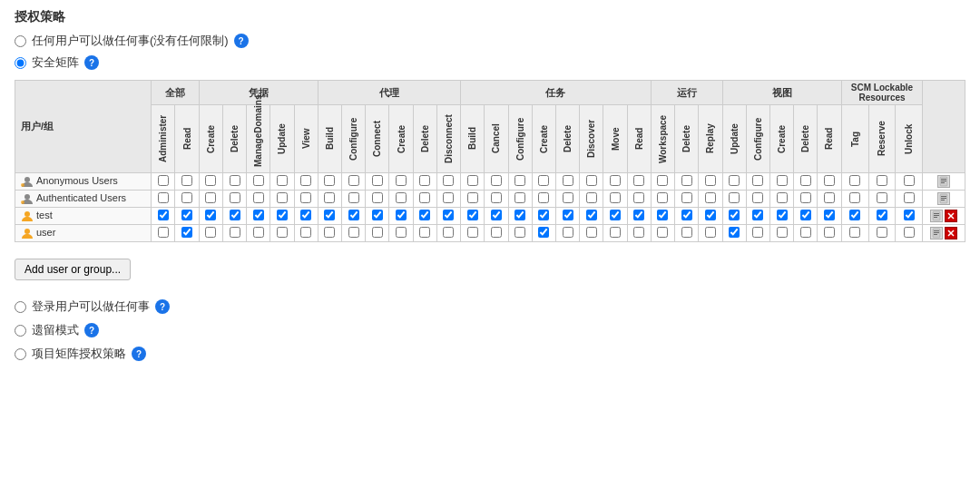 This screenshot has width=980, height=479. Describe the element at coordinates (20, 64) in the screenshot. I see `radio-opt2` at that location.